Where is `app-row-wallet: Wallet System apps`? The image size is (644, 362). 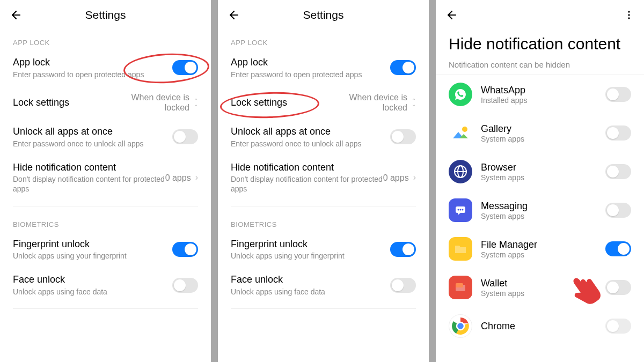
app-row-wallet: Wallet System apps is located at coordinates (540, 287).